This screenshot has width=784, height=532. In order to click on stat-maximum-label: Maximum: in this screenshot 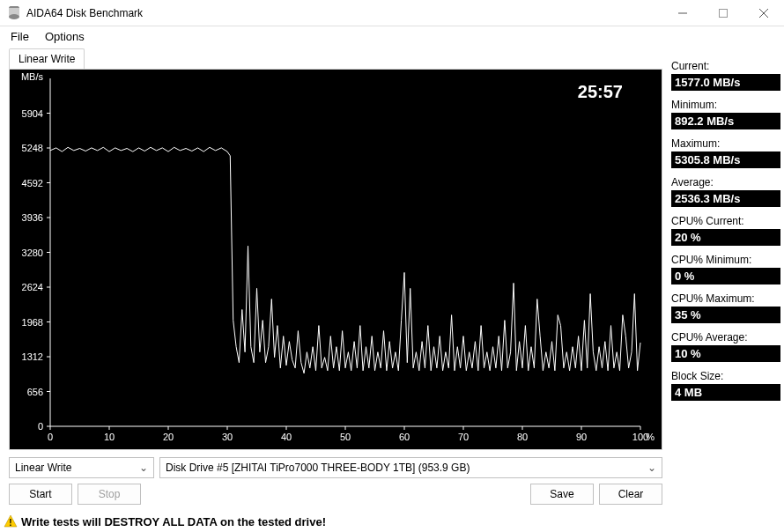, I will do `click(726, 144)`.